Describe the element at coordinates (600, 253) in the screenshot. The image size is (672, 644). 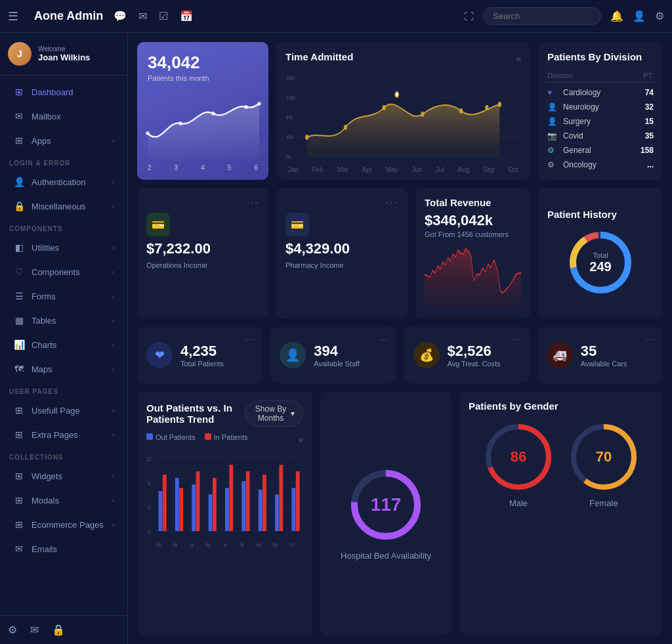
I see `card-patient-history: Patient History Total 249` at that location.